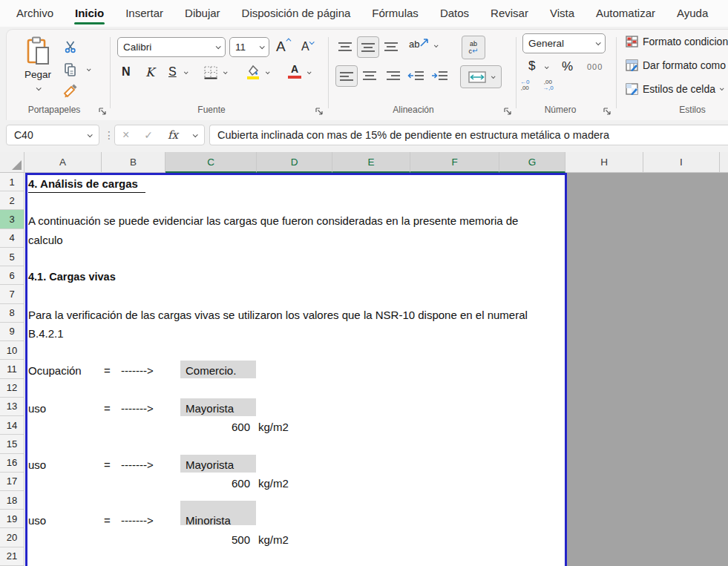 The height and width of the screenshot is (566, 728). I want to click on fx-chevron-icon, so click(196, 135).